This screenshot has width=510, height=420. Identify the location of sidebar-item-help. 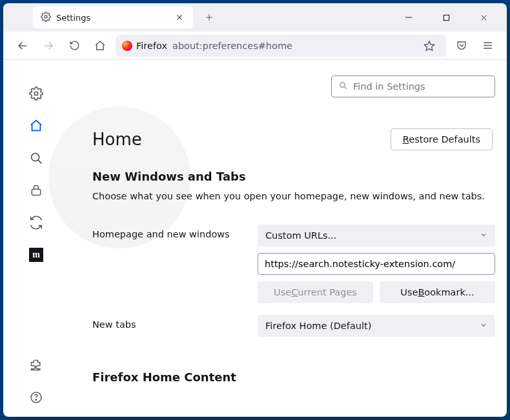
(36, 397).